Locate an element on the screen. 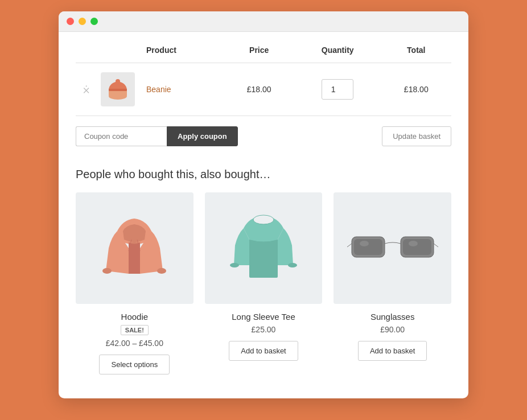  sunglasses-name: Sunglasses is located at coordinates (393, 316).